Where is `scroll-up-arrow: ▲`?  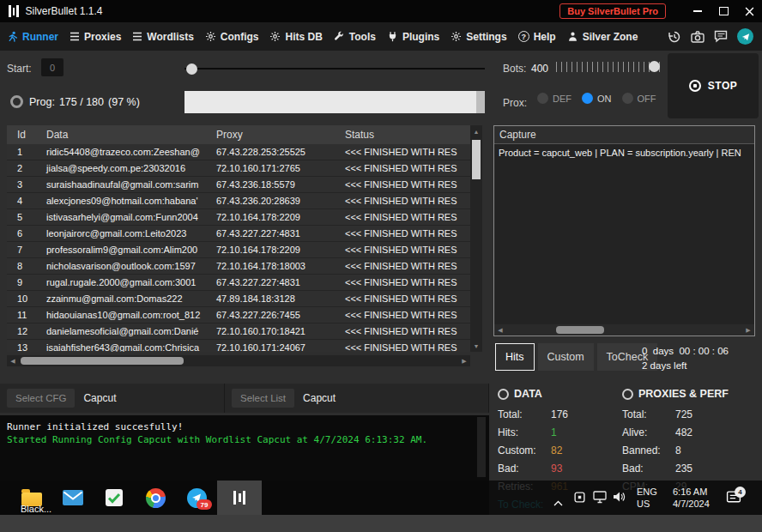
scroll-up-arrow: ▲ is located at coordinates (476, 131).